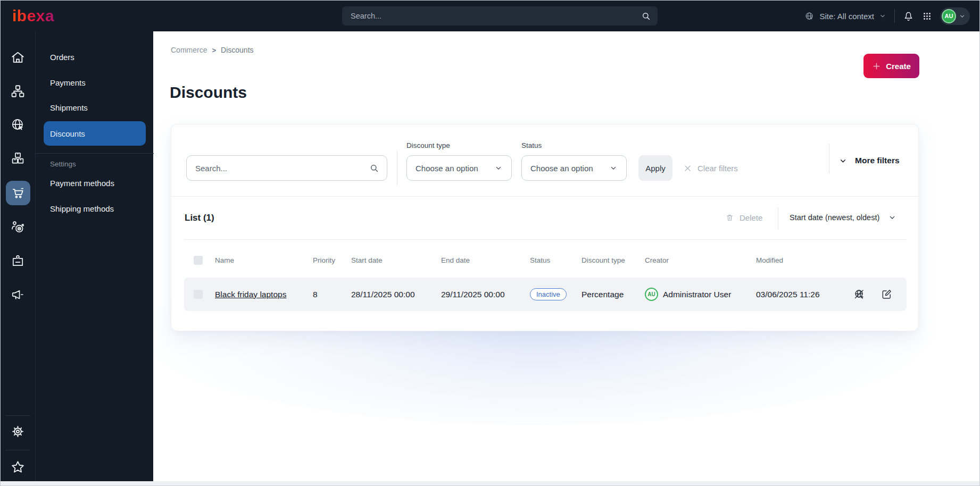 The image size is (980, 486). Describe the element at coordinates (845, 16) in the screenshot. I see `site-context-selector: Site: All context` at that location.